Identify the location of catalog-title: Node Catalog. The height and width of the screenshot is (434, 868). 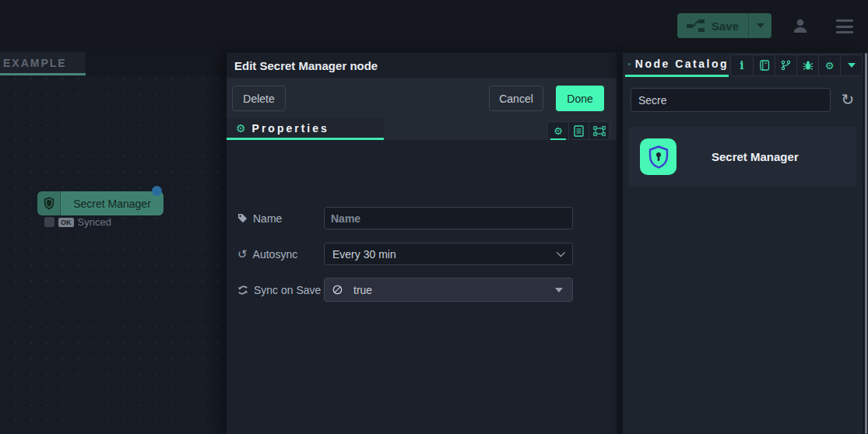
(682, 64).